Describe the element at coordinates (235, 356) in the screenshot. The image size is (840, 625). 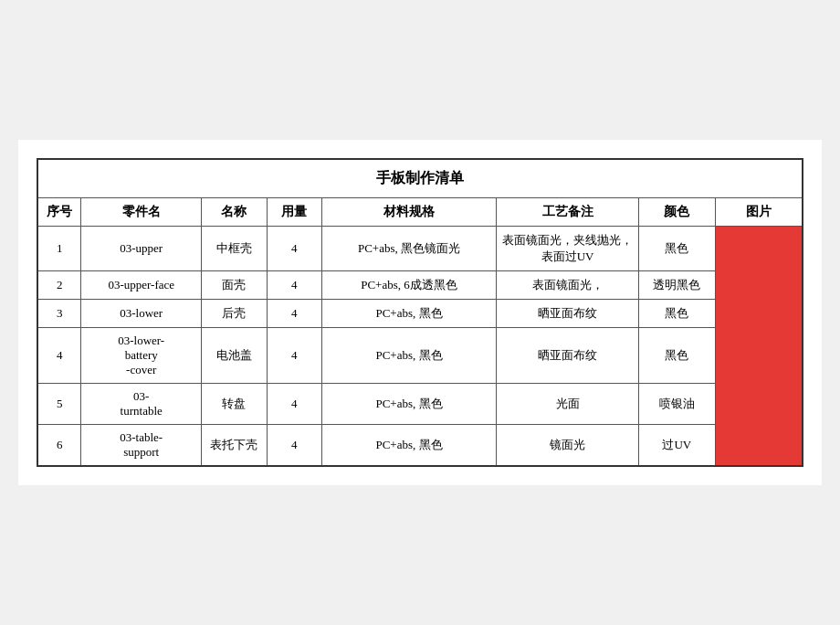
I see `cell-name: 电池盖` at that location.